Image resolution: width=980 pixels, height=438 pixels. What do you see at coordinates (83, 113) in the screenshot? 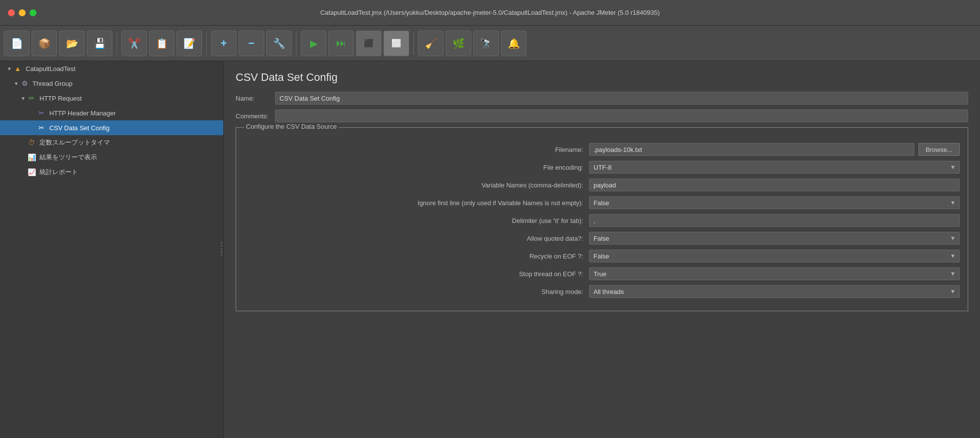
I see `http-header-label: HTTP Header Manager` at bounding box center [83, 113].